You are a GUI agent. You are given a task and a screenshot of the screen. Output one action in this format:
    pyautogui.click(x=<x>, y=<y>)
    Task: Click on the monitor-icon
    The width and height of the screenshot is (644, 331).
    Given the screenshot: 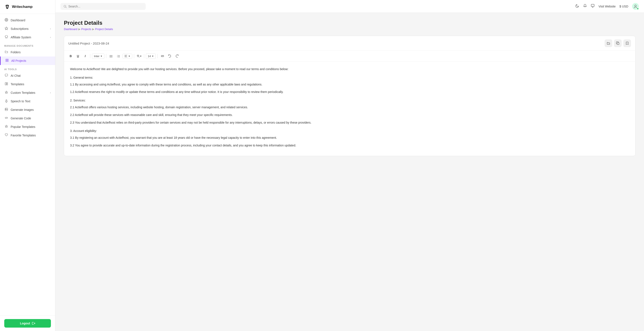 What is the action you would take?
    pyautogui.click(x=592, y=6)
    